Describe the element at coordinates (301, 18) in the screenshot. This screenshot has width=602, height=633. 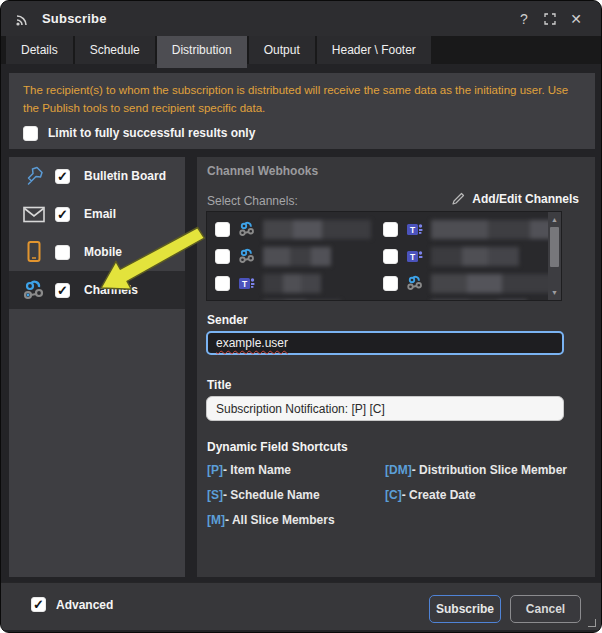
I see `title-bar: Subscribe ? ✕` at that location.